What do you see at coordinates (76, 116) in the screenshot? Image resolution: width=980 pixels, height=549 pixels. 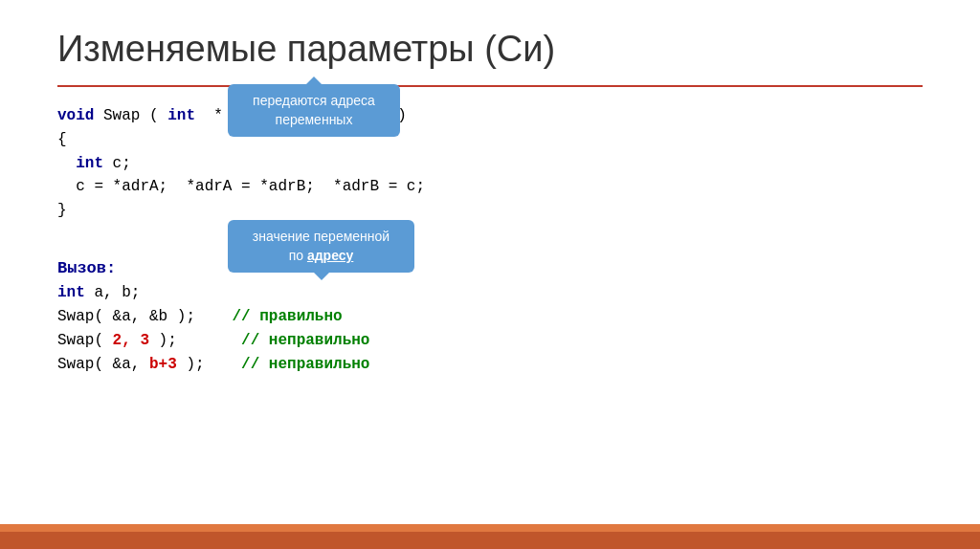 I see `kw-void: void` at bounding box center [76, 116].